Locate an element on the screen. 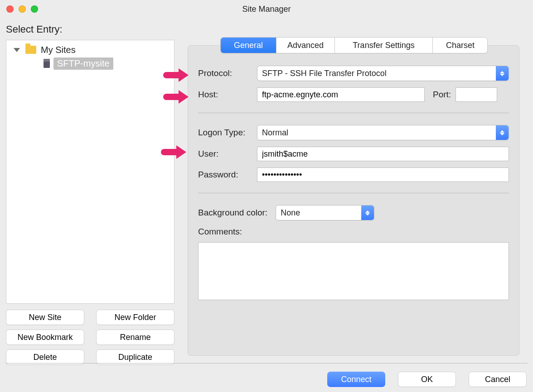  cancel-button: Cancel is located at coordinates (498, 379).